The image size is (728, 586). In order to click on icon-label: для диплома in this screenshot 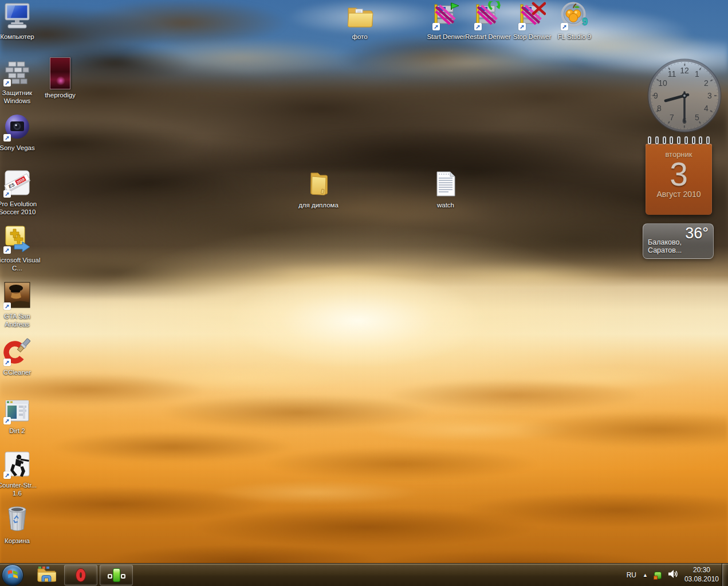, I will do `click(318, 205)`.